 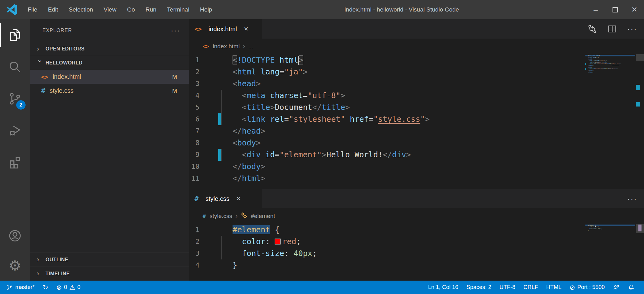 What do you see at coordinates (507, 287) in the screenshot?
I see `encoding-status: UTF-8` at bounding box center [507, 287].